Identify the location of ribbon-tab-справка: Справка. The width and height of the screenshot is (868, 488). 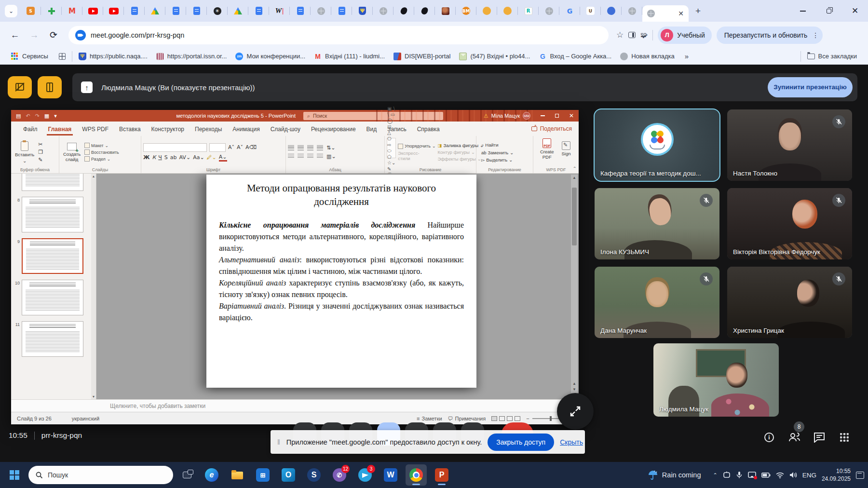
(428, 129).